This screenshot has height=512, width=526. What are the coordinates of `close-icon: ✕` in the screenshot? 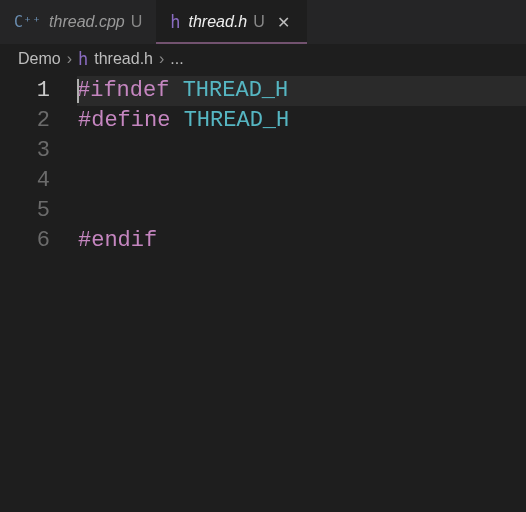 It's located at (284, 22).